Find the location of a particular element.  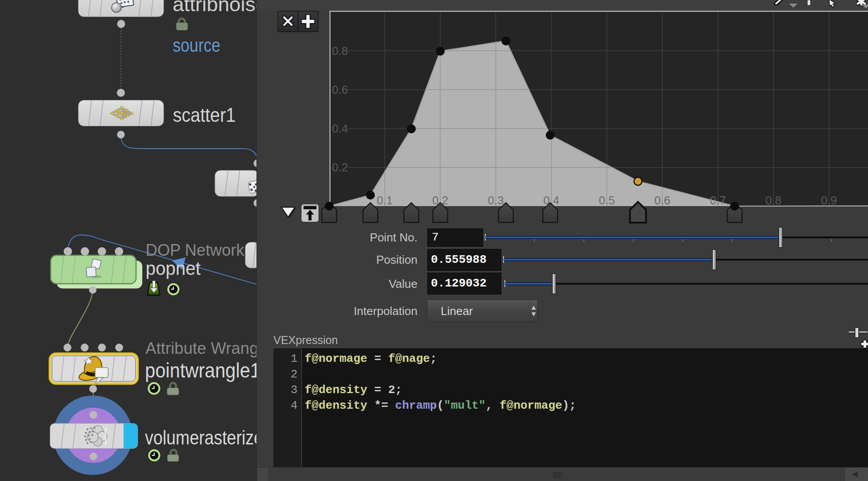

svg-text: 0.1 is located at coordinates (384, 200).